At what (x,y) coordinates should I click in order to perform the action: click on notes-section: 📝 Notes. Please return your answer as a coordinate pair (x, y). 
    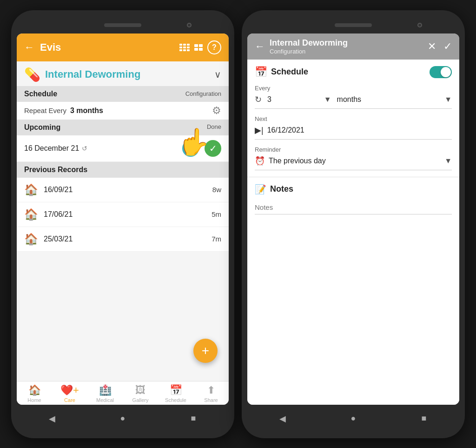
    Looking at the image, I should click on (353, 199).